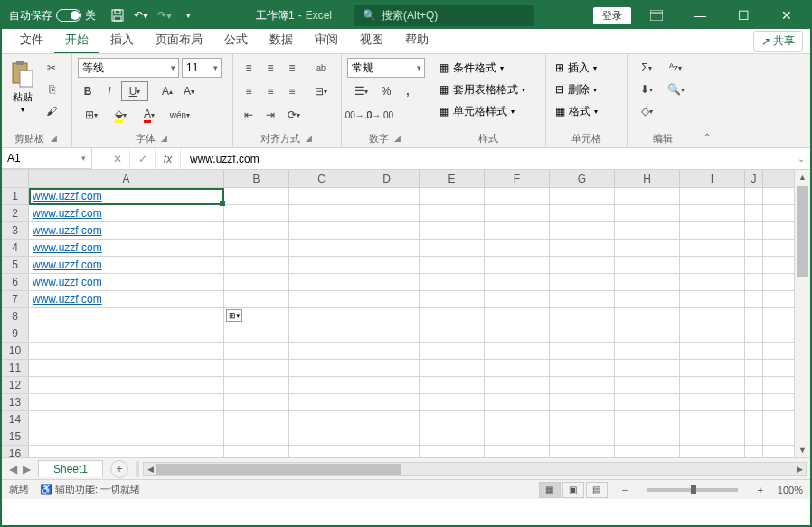  What do you see at coordinates (326, 41) in the screenshot?
I see `tab-审阅: 审阅` at bounding box center [326, 41].